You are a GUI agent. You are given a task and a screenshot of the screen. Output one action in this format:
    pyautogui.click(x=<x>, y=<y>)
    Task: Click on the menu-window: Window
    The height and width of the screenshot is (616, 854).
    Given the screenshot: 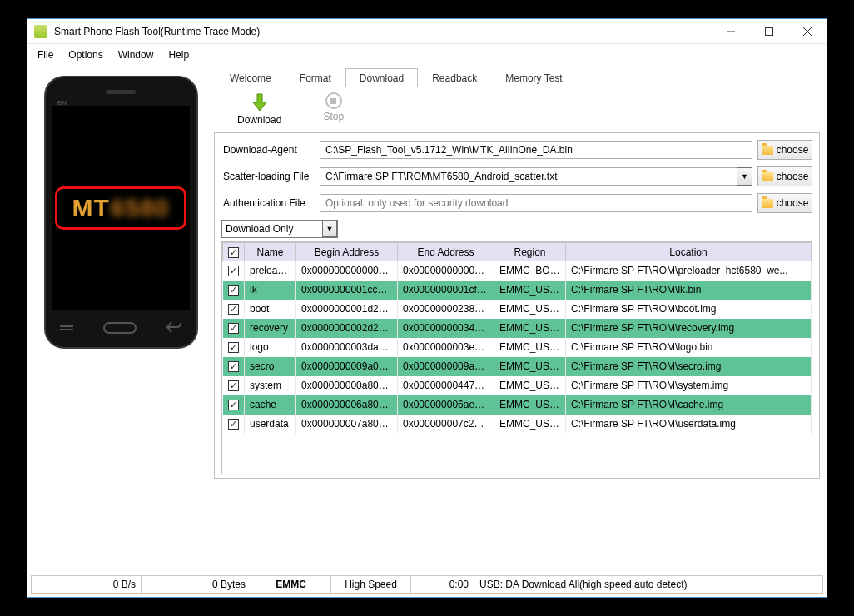 What is the action you would take?
    pyautogui.click(x=137, y=55)
    